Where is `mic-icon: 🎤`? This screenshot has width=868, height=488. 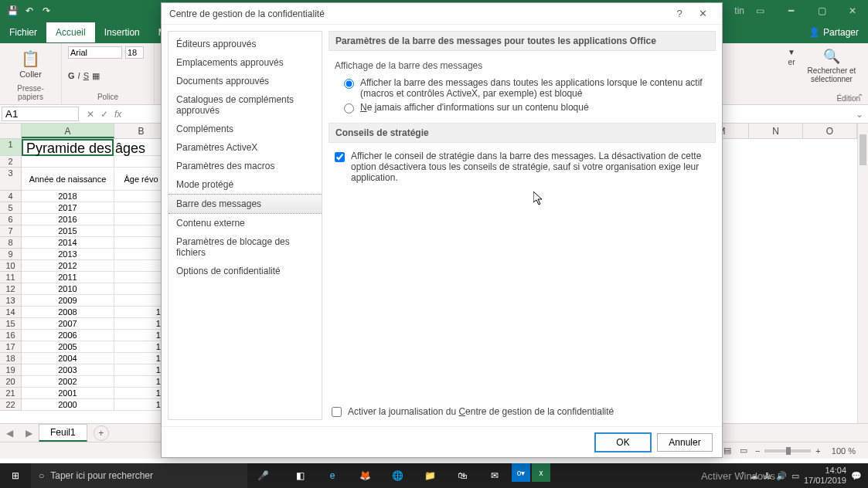
mic-icon: 🎤 is located at coordinates (263, 476).